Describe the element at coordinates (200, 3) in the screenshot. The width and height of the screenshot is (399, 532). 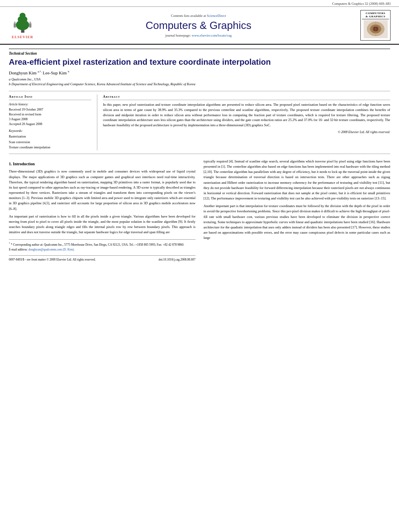
I see `top-bar: Computers & Graphics 32 (2008) 669–681` at that location.